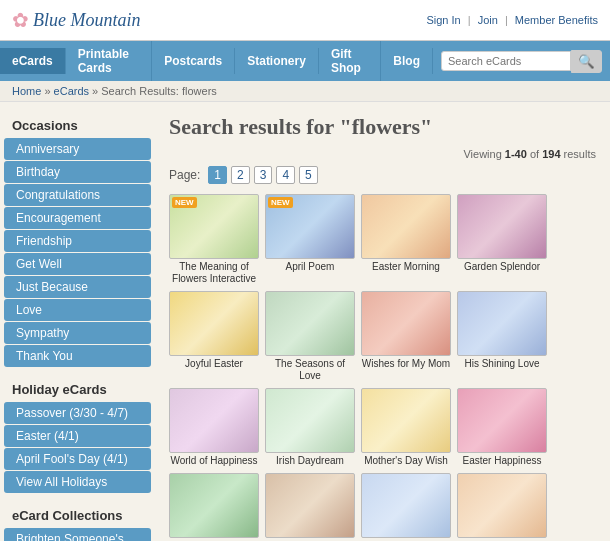 The image size is (610, 541). What do you see at coordinates (214, 364) in the screenshot?
I see `card-label: Joyful Easter` at bounding box center [214, 364].